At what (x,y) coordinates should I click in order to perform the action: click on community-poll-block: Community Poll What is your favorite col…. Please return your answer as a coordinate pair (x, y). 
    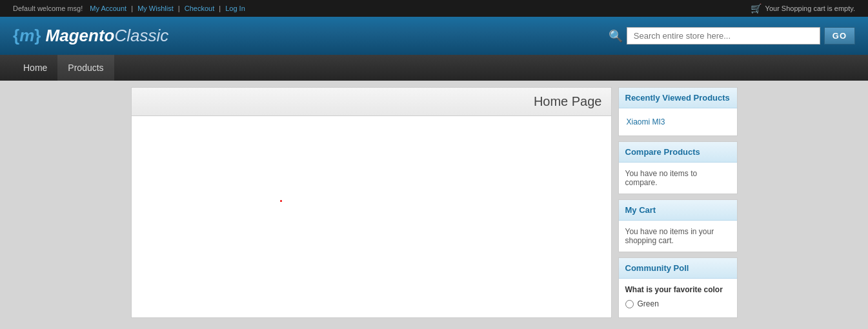
    Looking at the image, I should click on (678, 288).